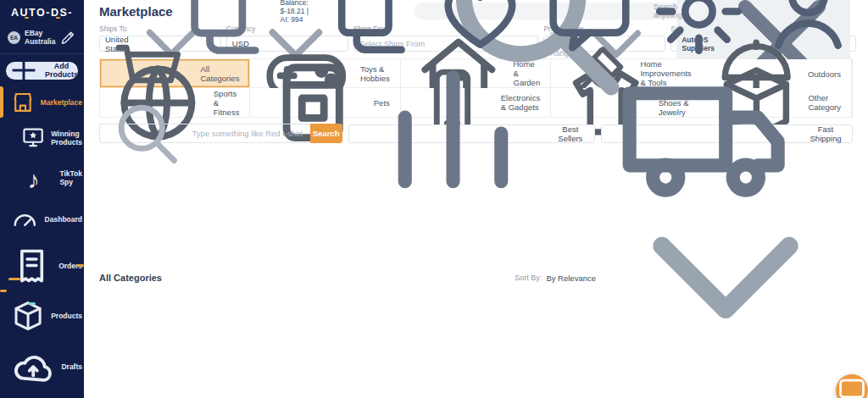 The image size is (868, 398). I want to click on sidebar-item-marketplace: Marketplace, so click(42, 102).